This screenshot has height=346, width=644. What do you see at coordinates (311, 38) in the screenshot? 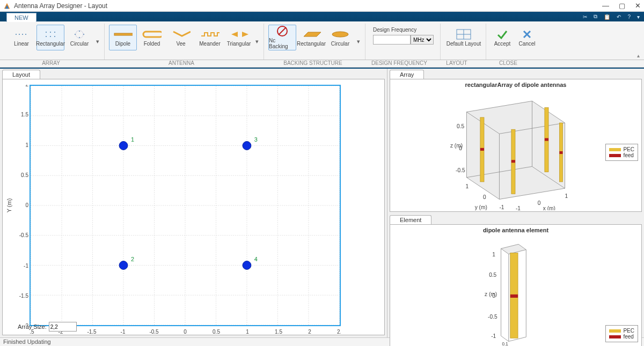
I see `backing-rectangular-button: Rectangular` at bounding box center [311, 38].